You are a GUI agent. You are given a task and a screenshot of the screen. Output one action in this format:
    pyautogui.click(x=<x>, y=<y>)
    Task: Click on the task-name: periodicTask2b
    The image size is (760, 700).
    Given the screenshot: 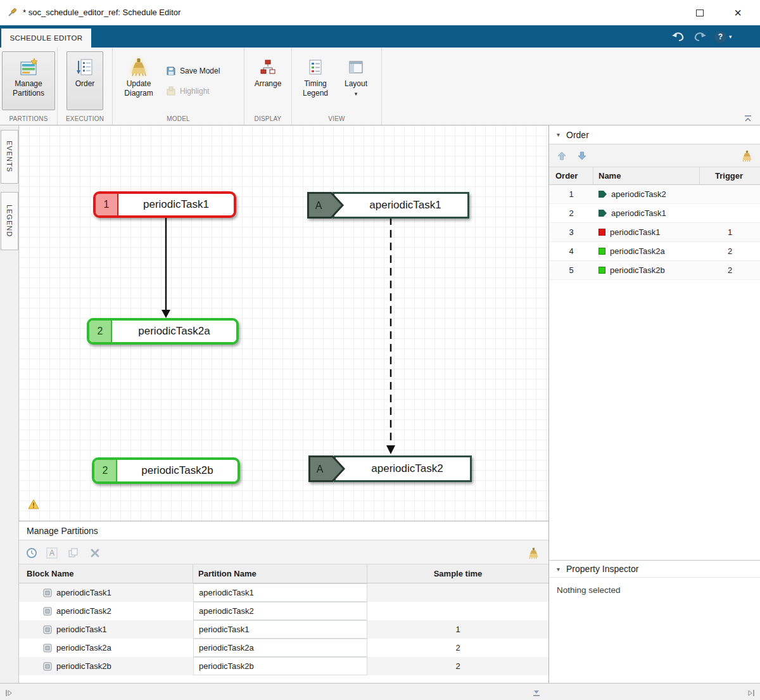 What is the action you would take?
    pyautogui.click(x=637, y=270)
    